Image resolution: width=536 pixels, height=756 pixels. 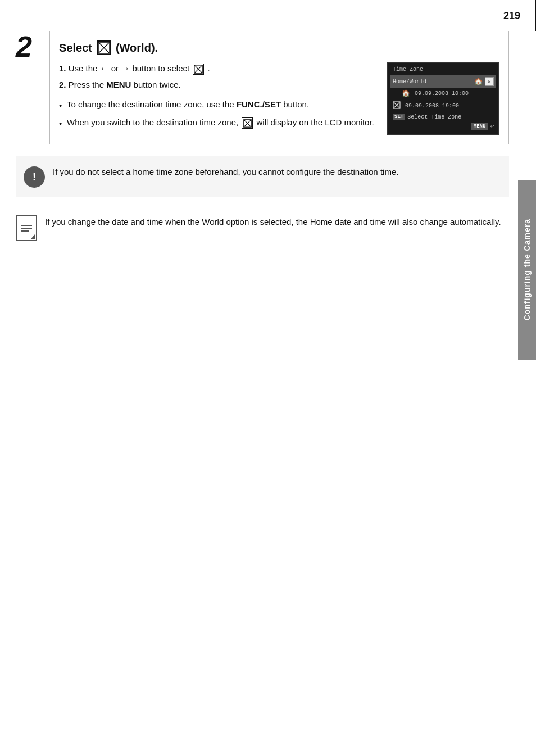 What do you see at coordinates (406, 93) in the screenshot?
I see `home-icon-2: 🏠` at bounding box center [406, 93].